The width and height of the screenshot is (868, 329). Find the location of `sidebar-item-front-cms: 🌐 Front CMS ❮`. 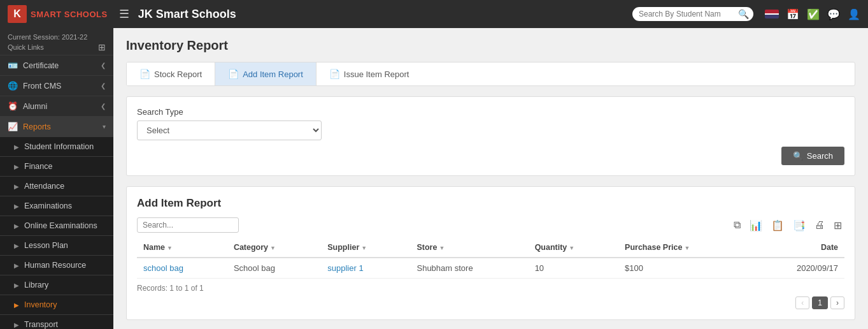

sidebar-item-front-cms: 🌐 Front CMS ❮ is located at coordinates (57, 86).